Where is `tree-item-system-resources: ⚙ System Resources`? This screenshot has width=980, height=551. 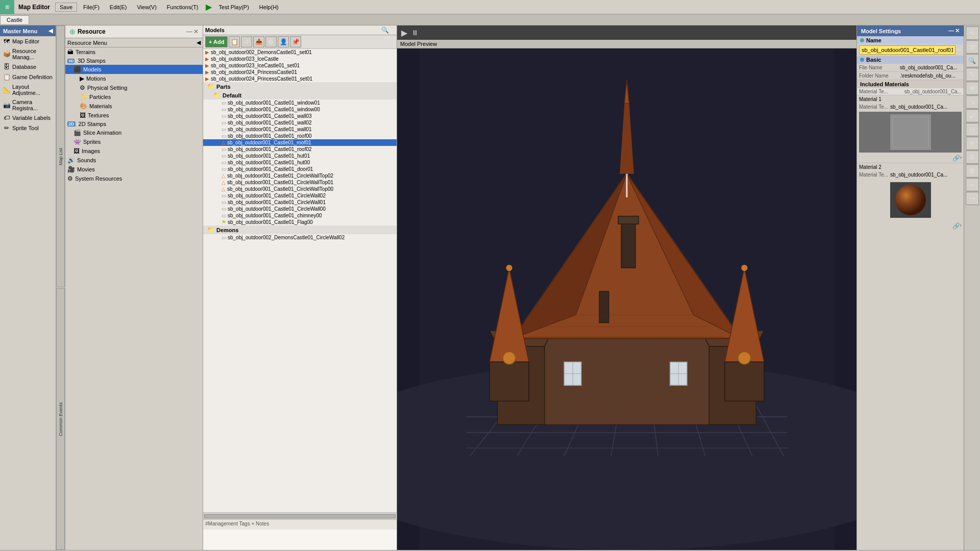
tree-item-system-resources: ⚙ System Resources is located at coordinates (134, 179).